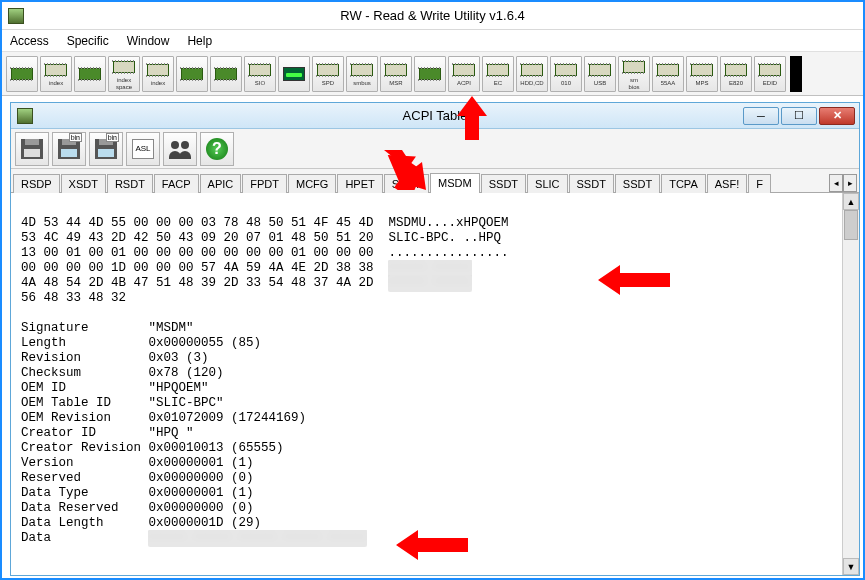 The height and width of the screenshot is (580, 865). What do you see at coordinates (143, 149) in the screenshot?
I see `asl-btn: ASL` at bounding box center [143, 149].